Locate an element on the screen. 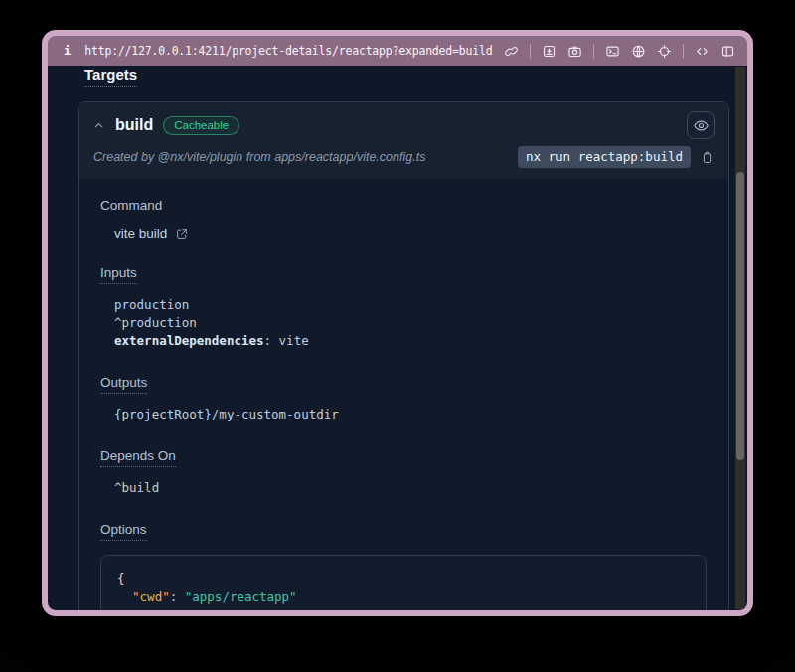  json-string-value: "apps/reactapp" is located at coordinates (240, 596).